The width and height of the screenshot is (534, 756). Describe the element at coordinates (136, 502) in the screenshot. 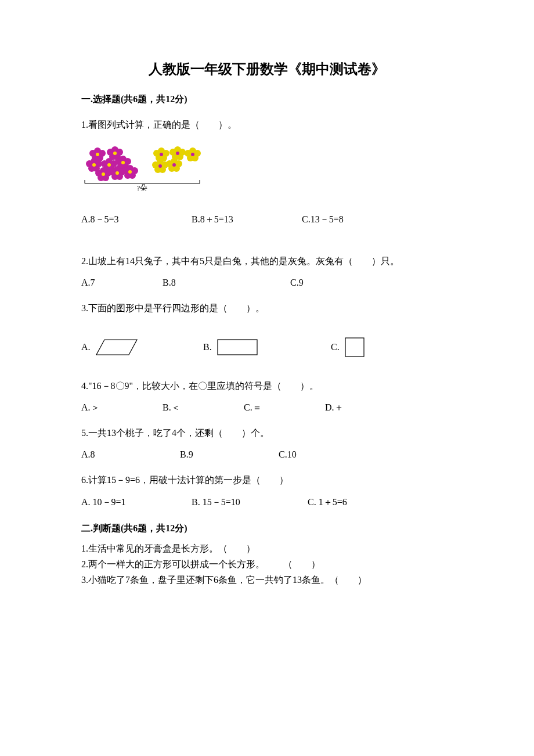

I see `option-a: A. 10－9=1` at that location.